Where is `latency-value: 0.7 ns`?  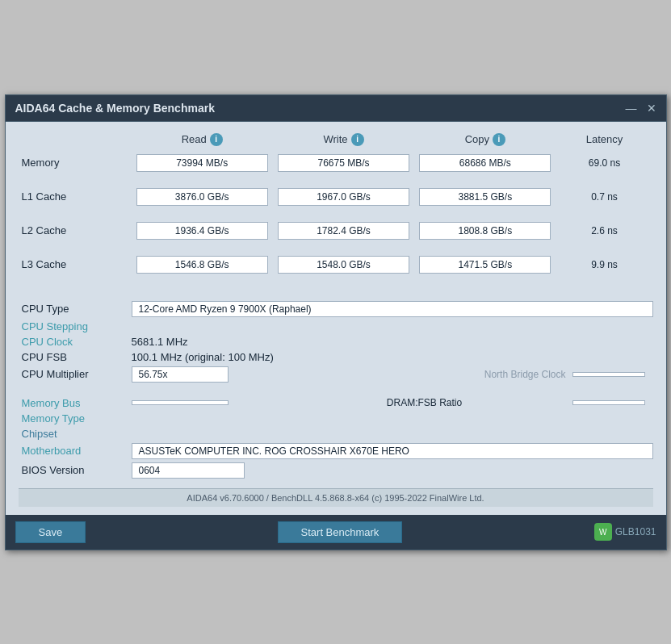
latency-value: 0.7 ns is located at coordinates (604, 197).